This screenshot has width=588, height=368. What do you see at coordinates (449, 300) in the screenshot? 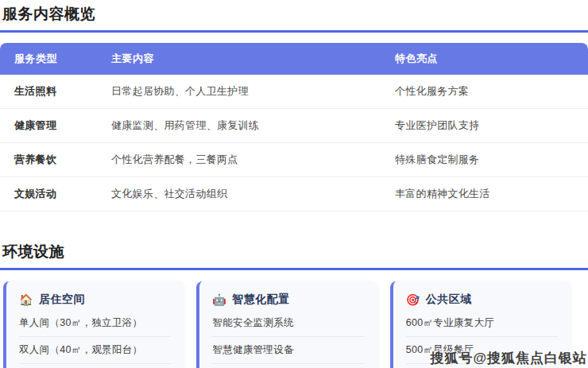
I see `card-title-label: 公共区域` at bounding box center [449, 300].